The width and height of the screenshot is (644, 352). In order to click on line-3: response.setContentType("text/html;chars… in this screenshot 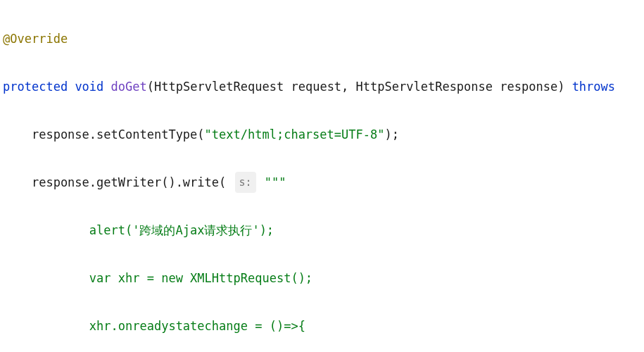, I will do `click(322, 134)`.